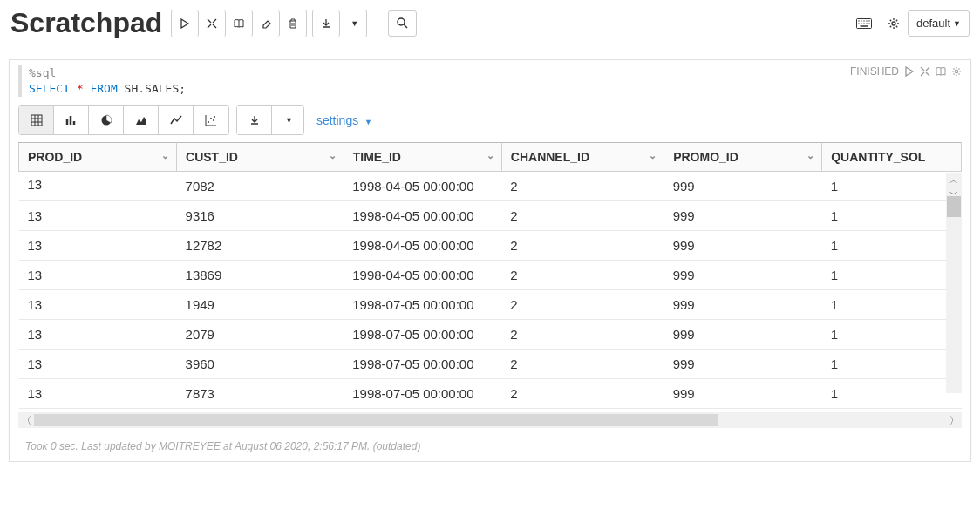 The width and height of the screenshot is (980, 523). What do you see at coordinates (288, 120) in the screenshot?
I see `download-result-dropdown: ▼` at bounding box center [288, 120].